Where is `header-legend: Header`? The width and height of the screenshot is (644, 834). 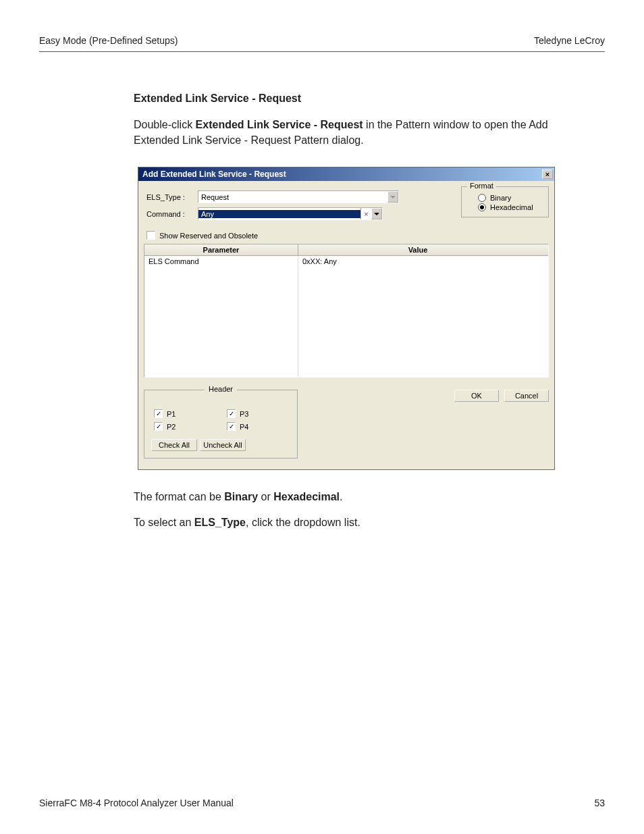 header-legend: Header is located at coordinates (221, 389).